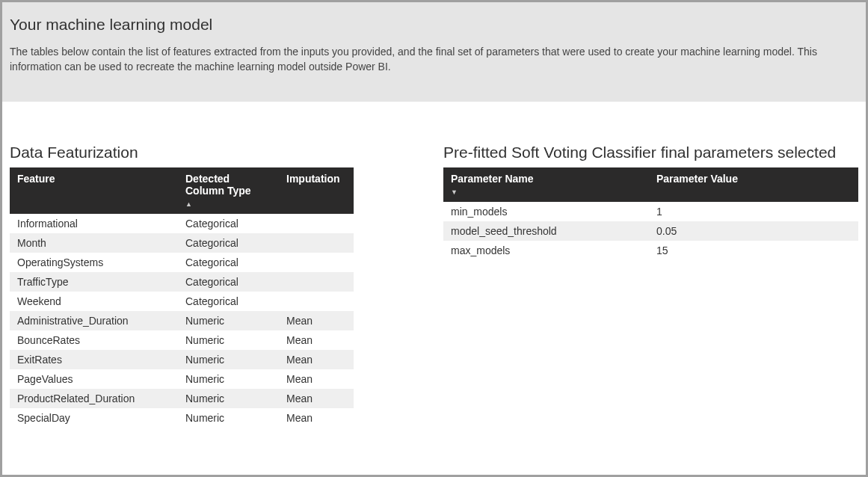  I want to click on column-header-label: Parameter Name, so click(492, 179).